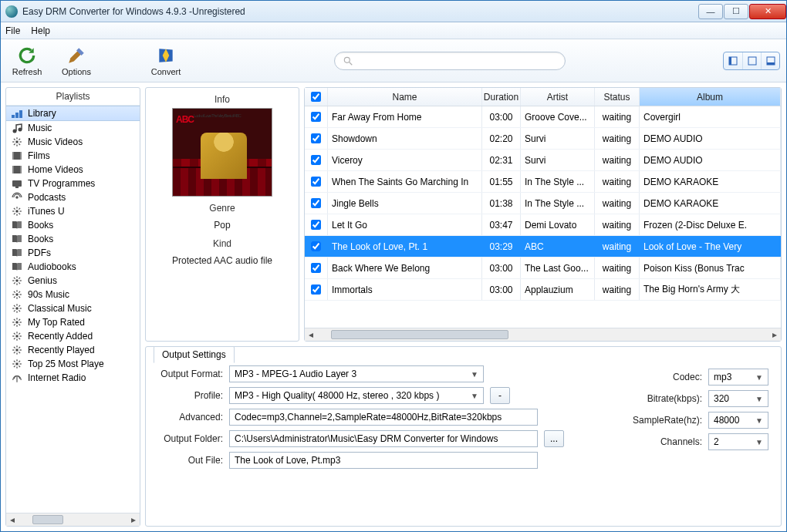 The height and width of the screenshot is (532, 787). What do you see at coordinates (543, 335) in the screenshot?
I see `table-scrollbar: ◂▸` at bounding box center [543, 335].